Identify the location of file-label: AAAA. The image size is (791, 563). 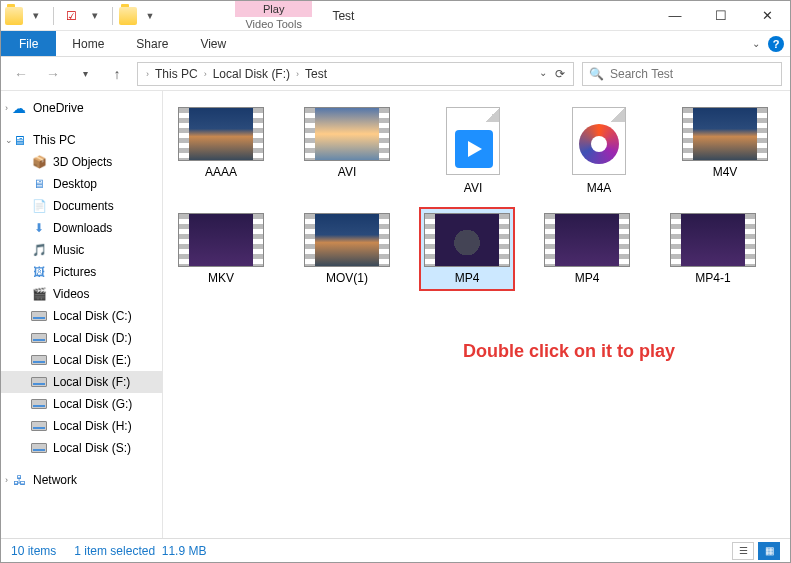
(221, 172).